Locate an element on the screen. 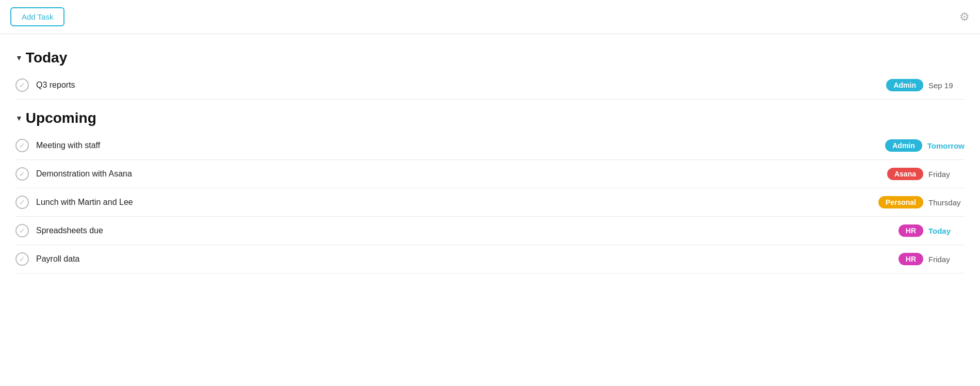  today-section-title: Today is located at coordinates (46, 58).